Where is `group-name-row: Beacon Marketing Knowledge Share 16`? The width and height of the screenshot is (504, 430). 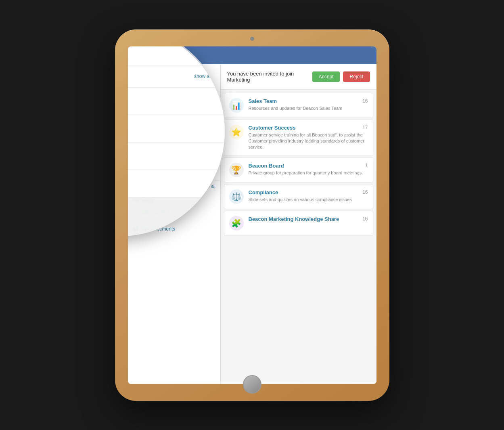 group-name-row: Beacon Marketing Knowledge Share 16 is located at coordinates (308, 219).